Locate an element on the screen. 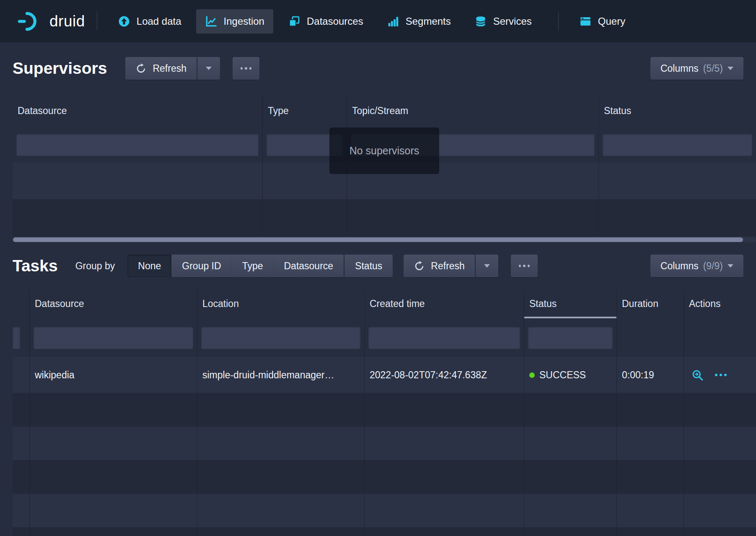 The width and height of the screenshot is (756, 536). group-by-group-id-button: Group ID is located at coordinates (201, 266).